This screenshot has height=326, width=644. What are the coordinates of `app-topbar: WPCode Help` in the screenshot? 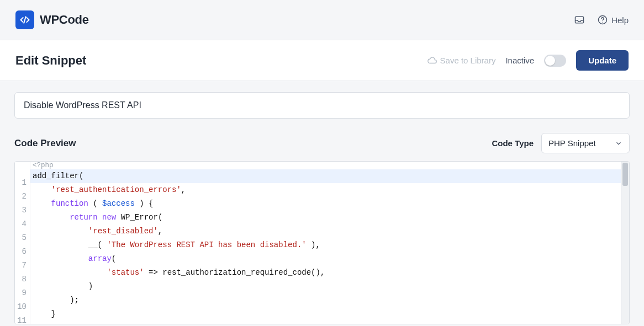 It's located at (322, 20).